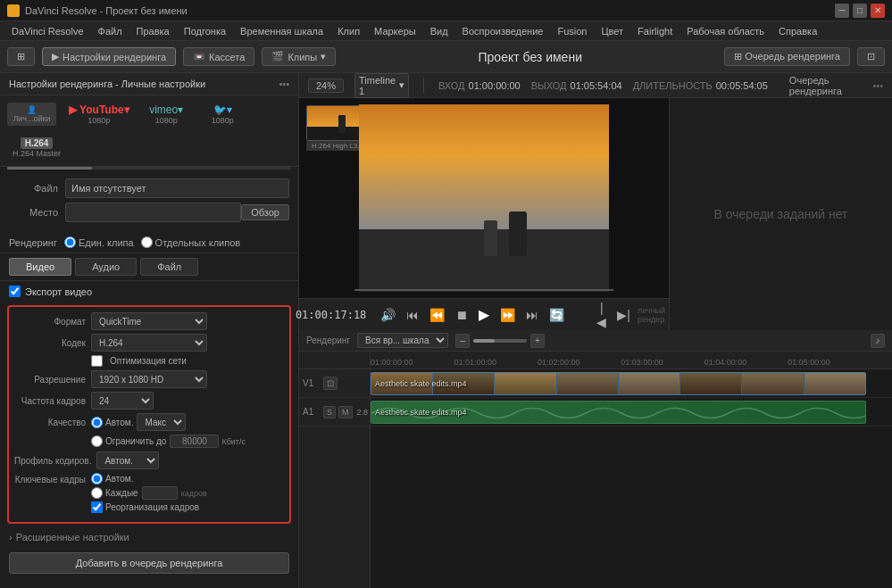  I want to click on timeline-scrub-bar, so click(484, 290).